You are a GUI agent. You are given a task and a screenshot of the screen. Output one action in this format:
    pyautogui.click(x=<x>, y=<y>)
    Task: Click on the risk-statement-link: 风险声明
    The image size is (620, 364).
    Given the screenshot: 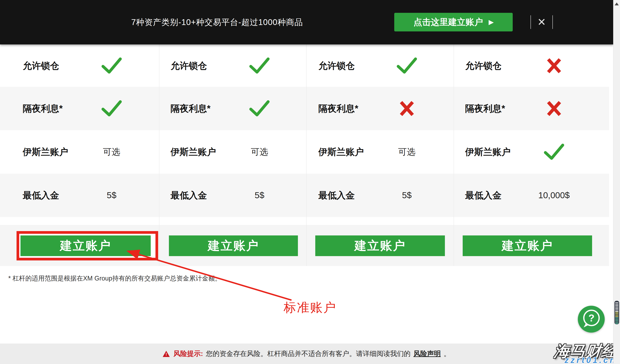 What is the action you would take?
    pyautogui.click(x=427, y=354)
    